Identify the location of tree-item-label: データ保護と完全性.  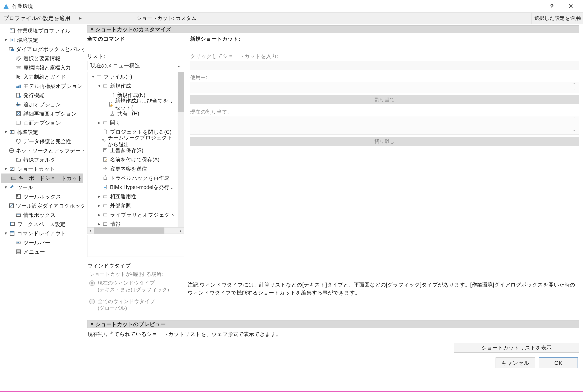
(47, 142).